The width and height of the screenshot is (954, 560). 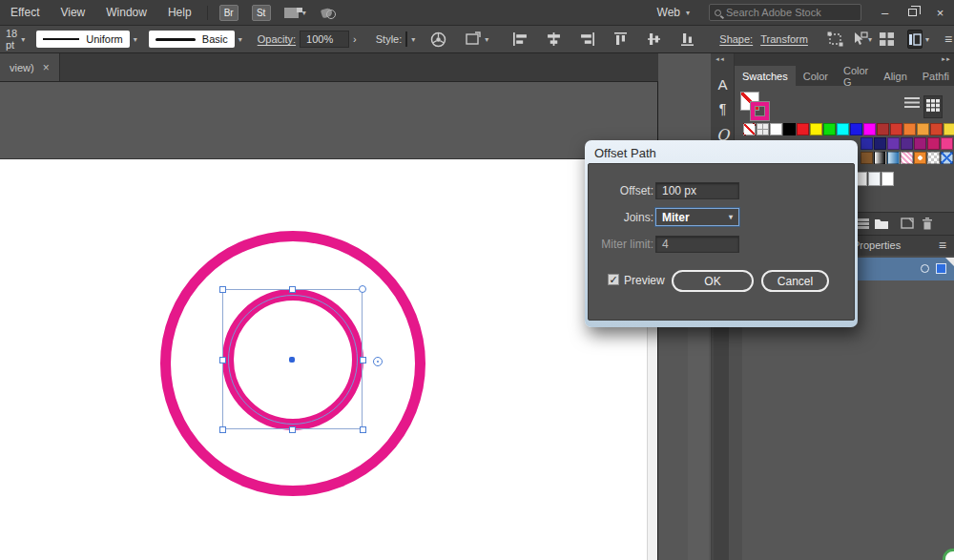 I want to click on document-tab: view) ×, so click(x=31, y=67).